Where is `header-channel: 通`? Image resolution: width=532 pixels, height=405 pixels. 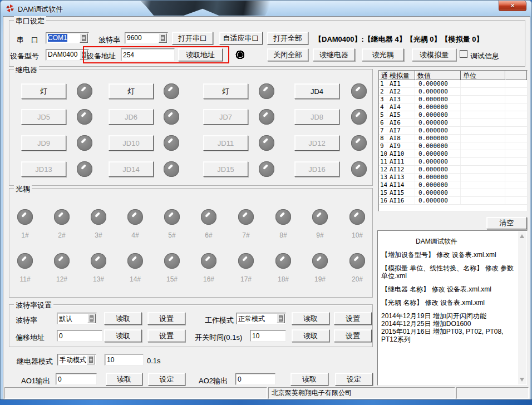 header-channel: 通 is located at coordinates (383, 76).